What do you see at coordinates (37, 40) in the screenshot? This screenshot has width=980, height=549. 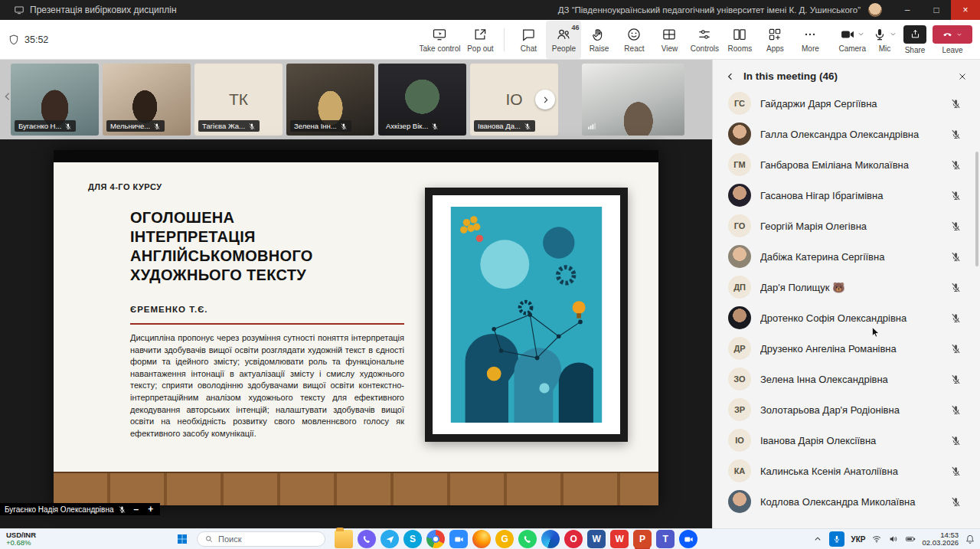 I see `timer-value: 35:52` at bounding box center [37, 40].